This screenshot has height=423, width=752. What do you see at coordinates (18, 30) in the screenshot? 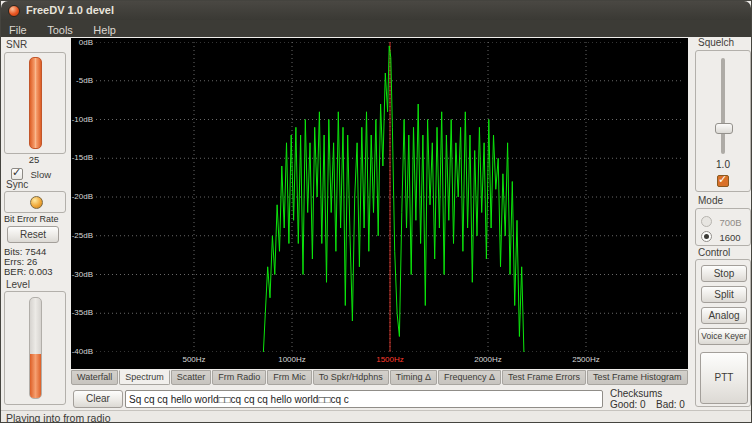
I see `menu-file: File` at bounding box center [18, 30].